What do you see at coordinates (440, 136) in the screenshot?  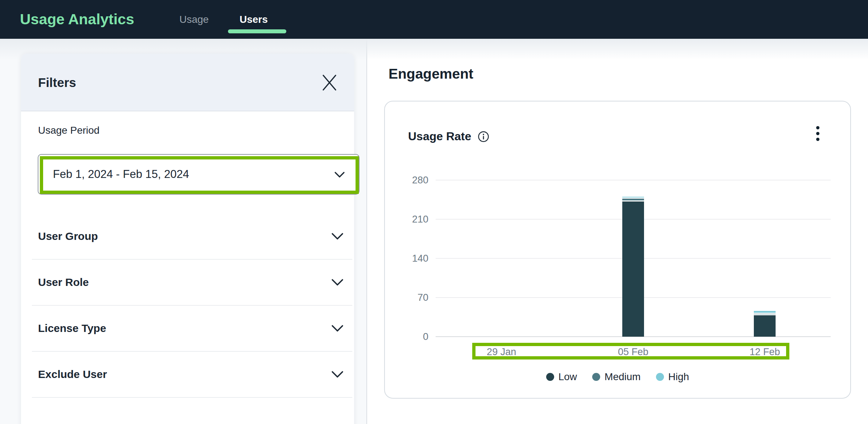 I see `card-title: Usage Rate` at bounding box center [440, 136].